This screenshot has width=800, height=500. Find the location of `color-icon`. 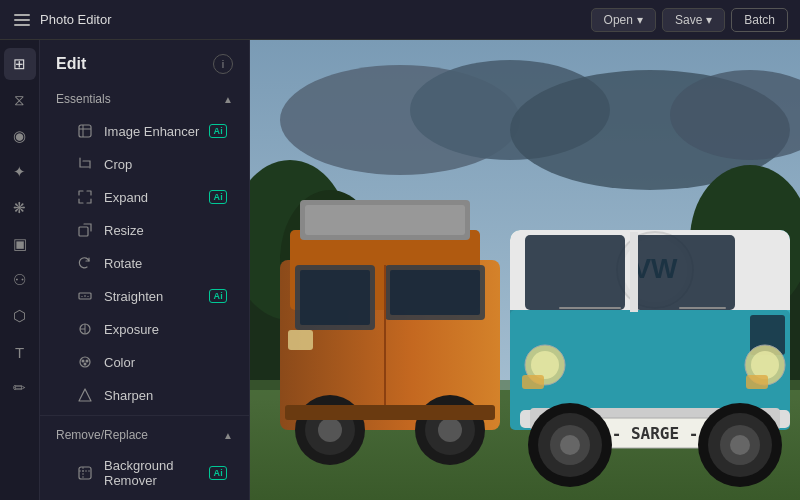

color-icon is located at coordinates (85, 362).